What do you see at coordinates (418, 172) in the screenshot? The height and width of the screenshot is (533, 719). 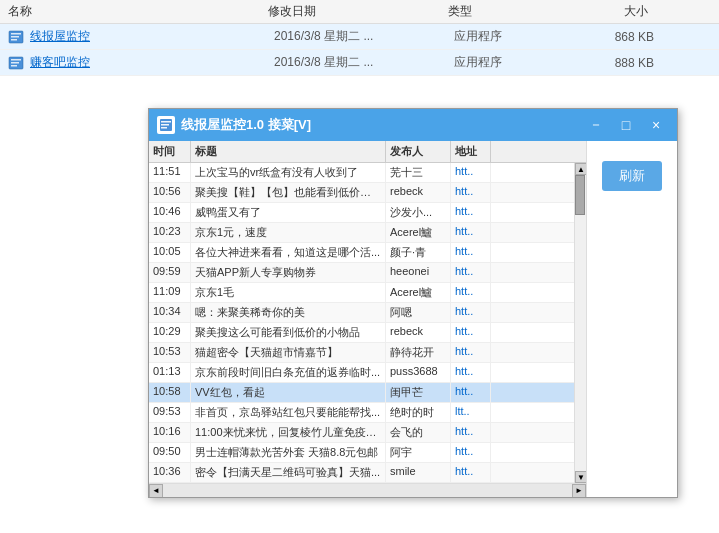 I see `cell-author: 芜十三` at bounding box center [418, 172].